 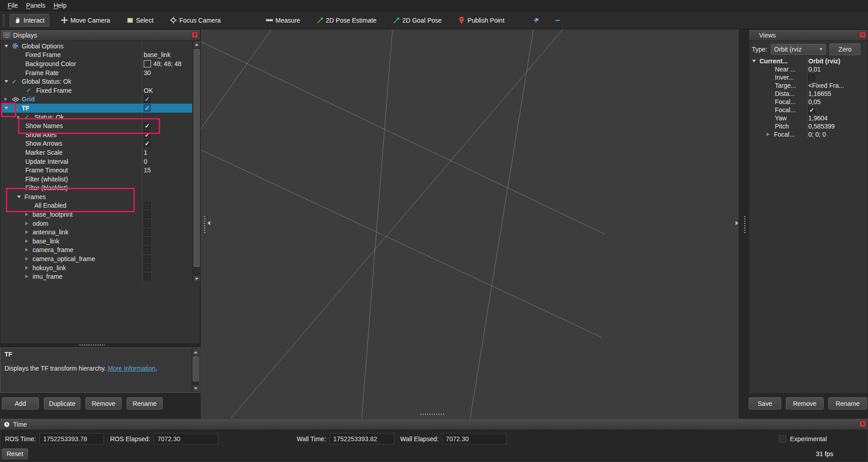 What do you see at coordinates (97, 232) in the screenshot?
I see `row-antenna-link: antenna_link` at bounding box center [97, 232].